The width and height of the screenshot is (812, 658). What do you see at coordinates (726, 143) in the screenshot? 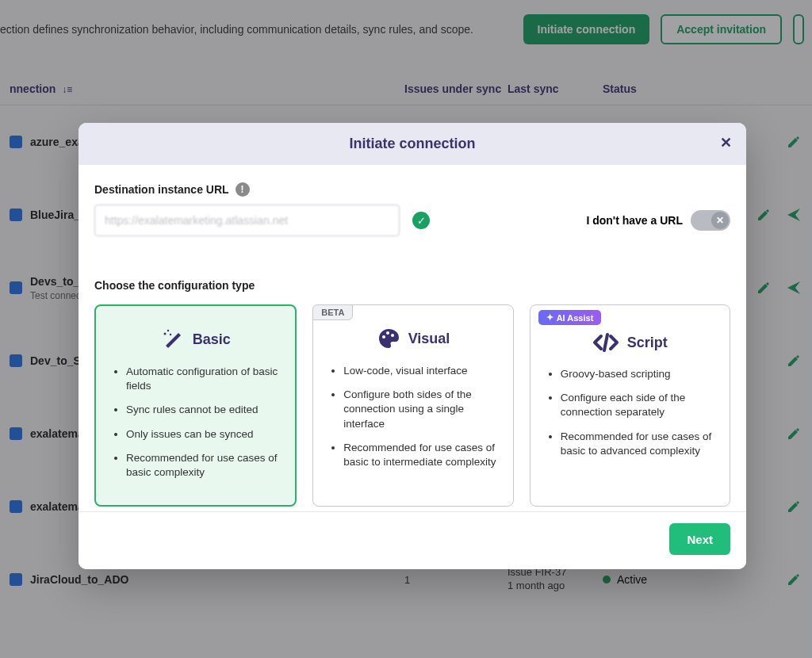
I see `modal-close-button: ✕` at bounding box center [726, 143].